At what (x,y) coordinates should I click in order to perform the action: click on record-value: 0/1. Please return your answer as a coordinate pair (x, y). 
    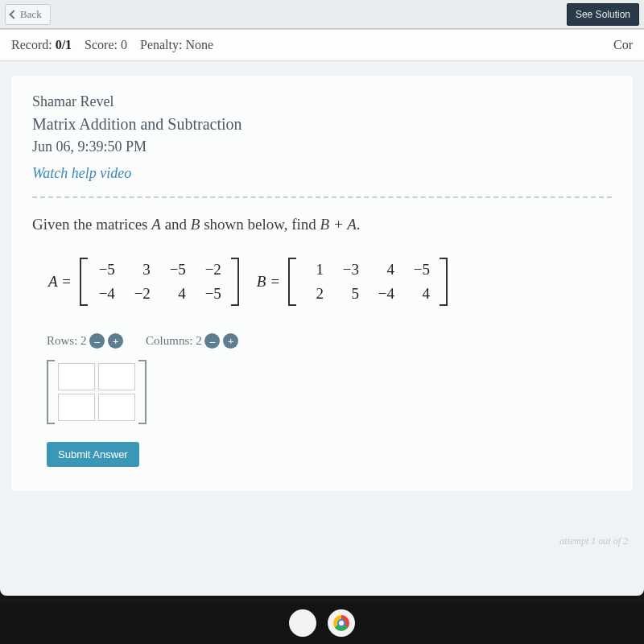
    Looking at the image, I should click on (64, 45).